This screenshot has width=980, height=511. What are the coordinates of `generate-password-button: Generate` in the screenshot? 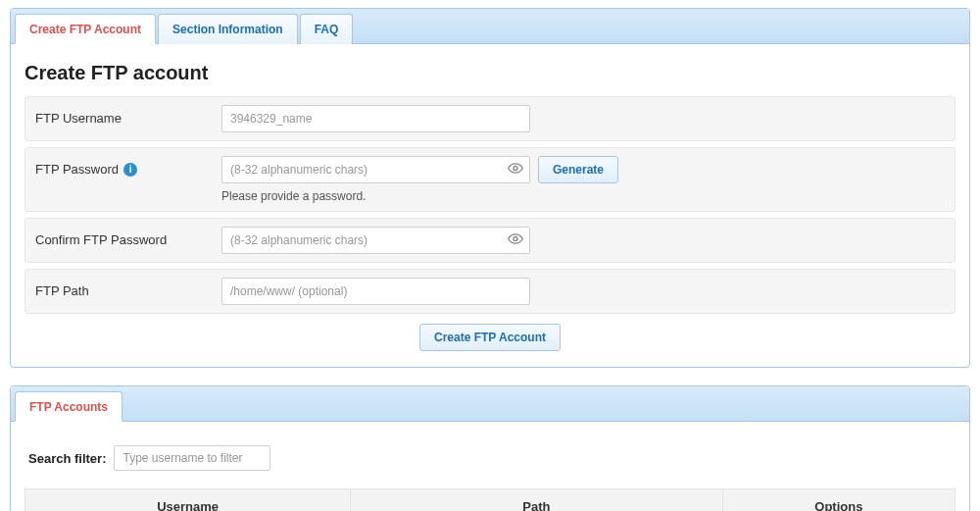 It's located at (578, 170).